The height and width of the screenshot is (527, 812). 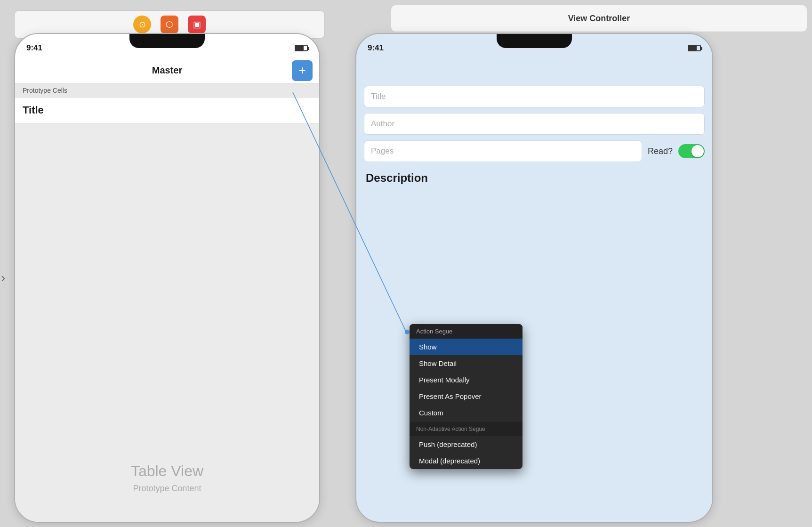 I want to click on segue-item-show: Show, so click(x=466, y=347).